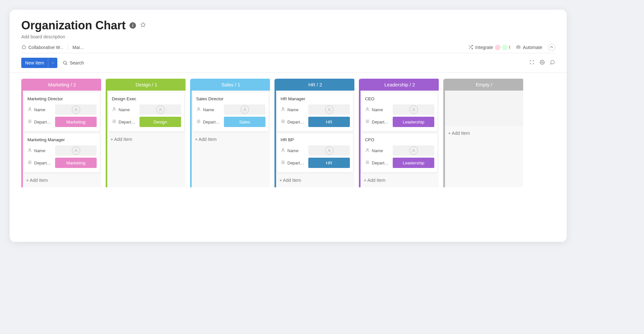 This screenshot has width=644, height=334. What do you see at coordinates (542, 63) in the screenshot?
I see `gear-icon` at bounding box center [542, 63].